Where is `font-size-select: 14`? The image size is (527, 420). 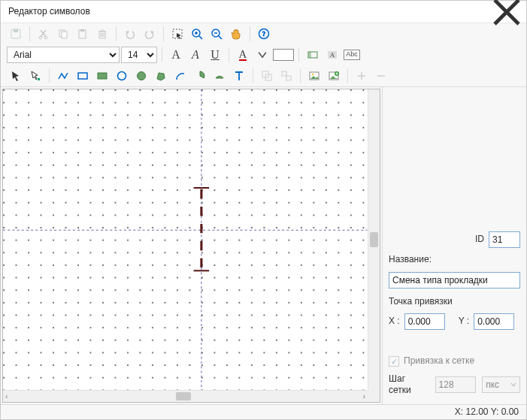
font-size-select: 14 is located at coordinates (139, 55).